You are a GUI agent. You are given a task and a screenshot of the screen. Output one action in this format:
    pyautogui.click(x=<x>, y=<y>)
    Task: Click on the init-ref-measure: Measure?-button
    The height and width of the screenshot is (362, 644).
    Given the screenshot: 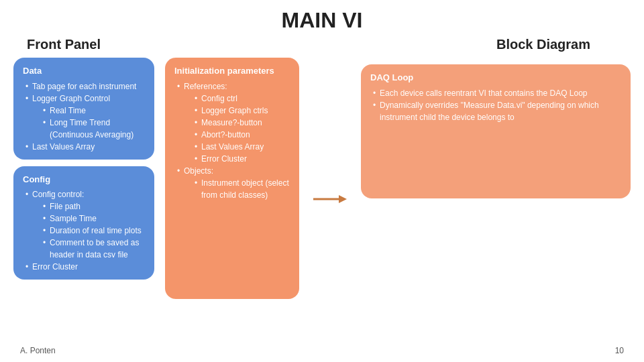 What is the action you would take?
    pyautogui.click(x=242, y=123)
    